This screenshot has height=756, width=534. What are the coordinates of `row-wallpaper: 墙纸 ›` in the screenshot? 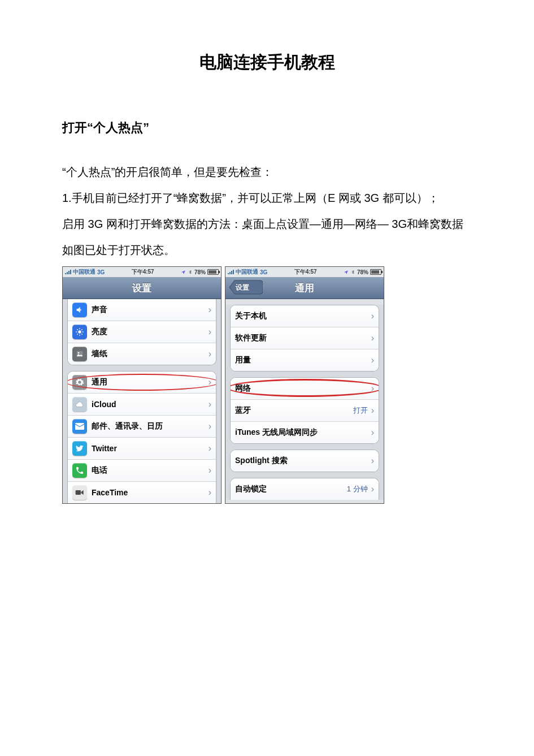 It's located at (142, 354).